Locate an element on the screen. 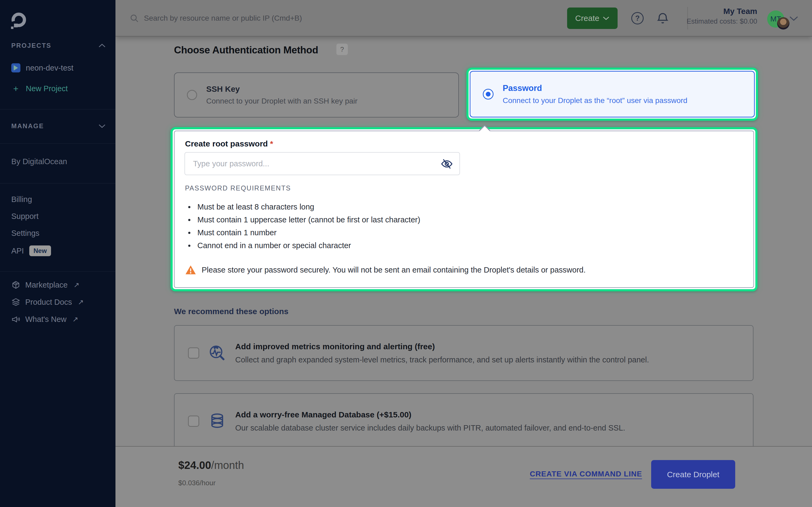 Image resolution: width=812 pixels, height=507 pixels. monitoring-title: Add improved metrics monitoring and aler… is located at coordinates (442, 347).